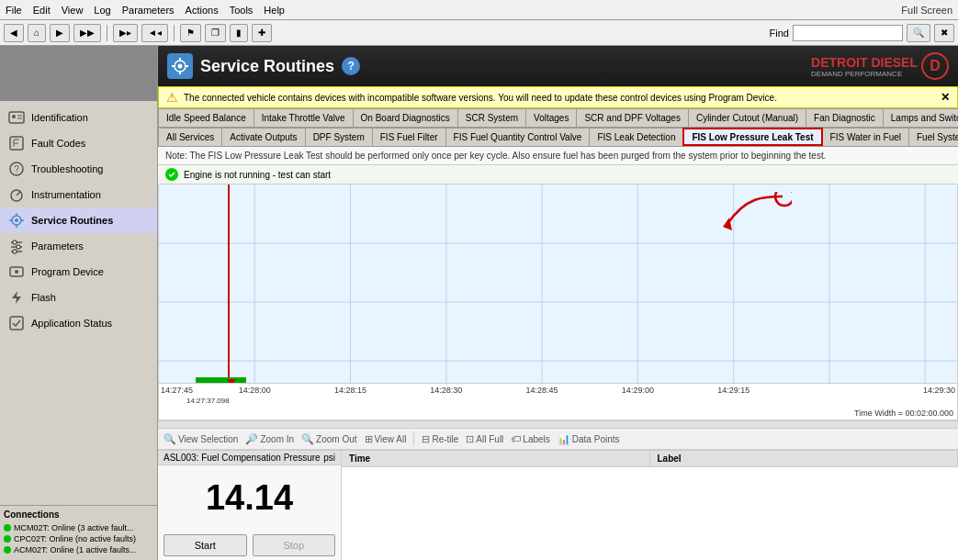 The height and width of the screenshot is (560, 958). What do you see at coordinates (410, 137) in the screenshot?
I see `tab2-fis-fuel-filter: FIS Fuel Filter` at bounding box center [410, 137].